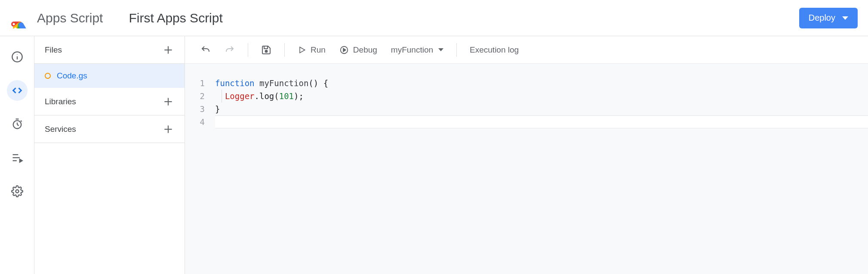 Image resolution: width=868 pixels, height=274 pixels. Describe the element at coordinates (417, 50) in the screenshot. I see `function-selector: myFunction` at that location.